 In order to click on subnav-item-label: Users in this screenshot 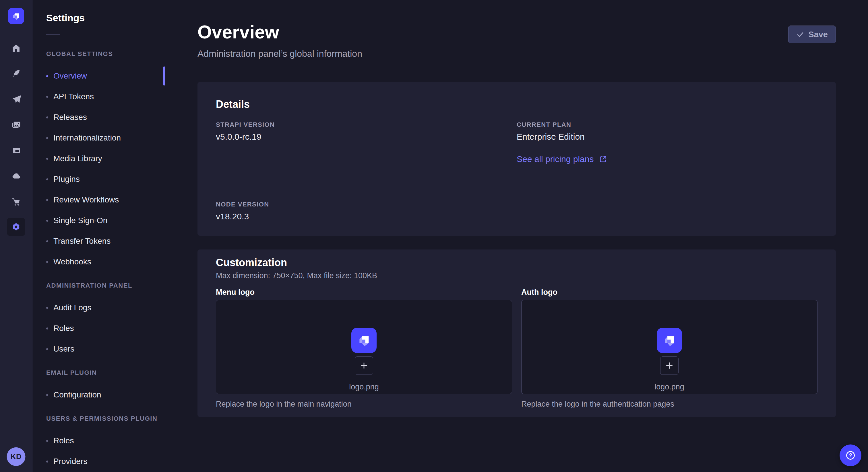, I will do `click(64, 349)`.